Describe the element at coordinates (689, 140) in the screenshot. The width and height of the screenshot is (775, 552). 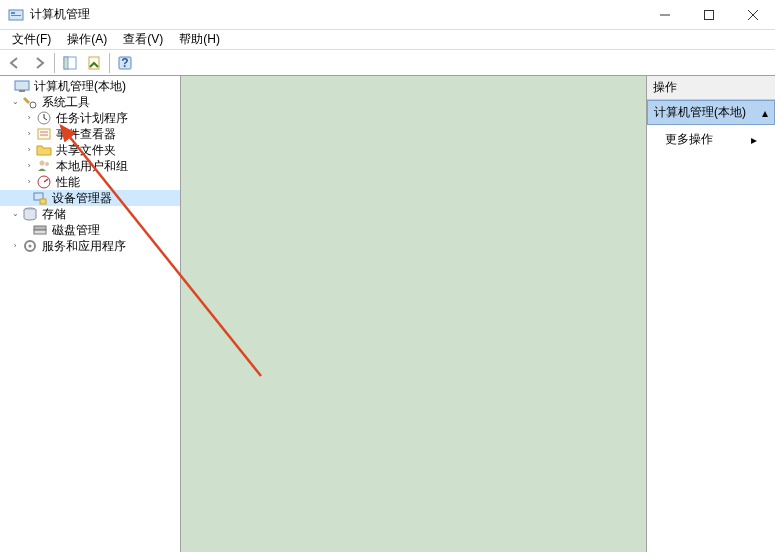
I see `more-actions-label: 更多操作` at that location.